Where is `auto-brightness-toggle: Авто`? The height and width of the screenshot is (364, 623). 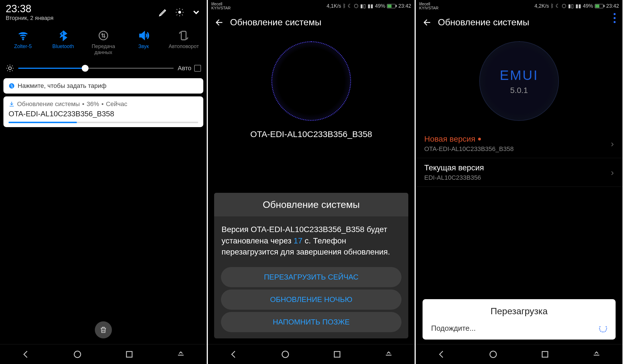
auto-brightness-toggle: Авто is located at coordinates (189, 68).